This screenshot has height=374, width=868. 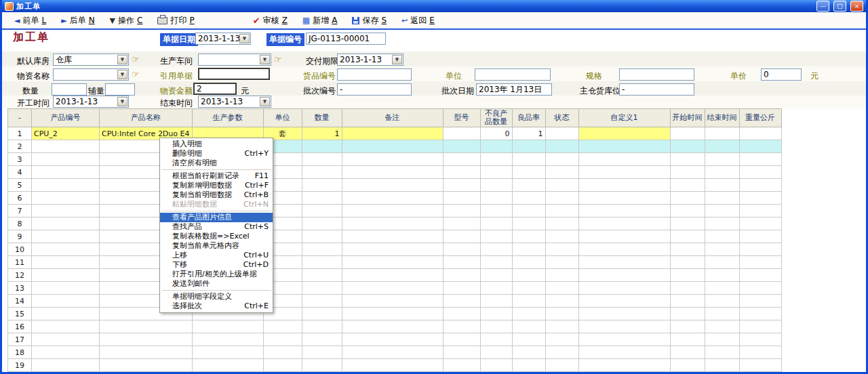 I want to click on column-header: 自定义1, so click(x=624, y=118).